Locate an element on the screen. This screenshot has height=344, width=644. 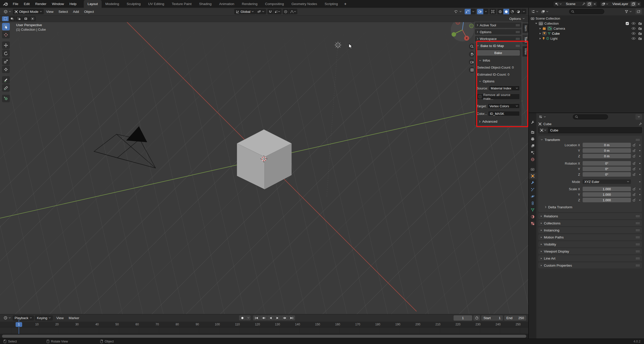
panel-options: Options is located at coordinates (498, 32).